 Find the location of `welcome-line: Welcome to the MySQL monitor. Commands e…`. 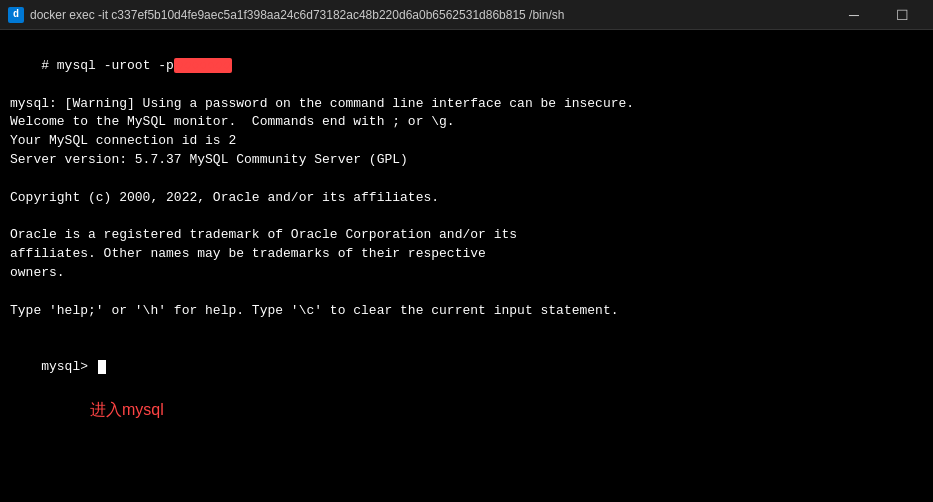

welcome-line: Welcome to the MySQL monitor. Commands e… is located at coordinates (466, 122).